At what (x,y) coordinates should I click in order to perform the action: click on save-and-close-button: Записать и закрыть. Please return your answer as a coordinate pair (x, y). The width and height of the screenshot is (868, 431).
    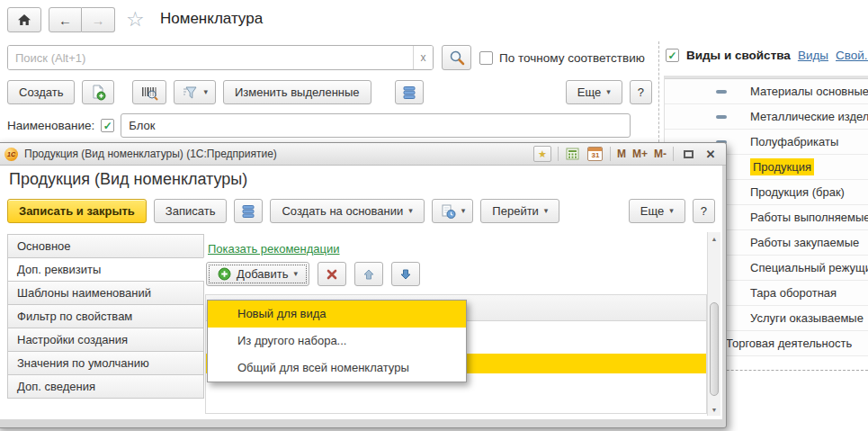
    Looking at the image, I should click on (77, 211).